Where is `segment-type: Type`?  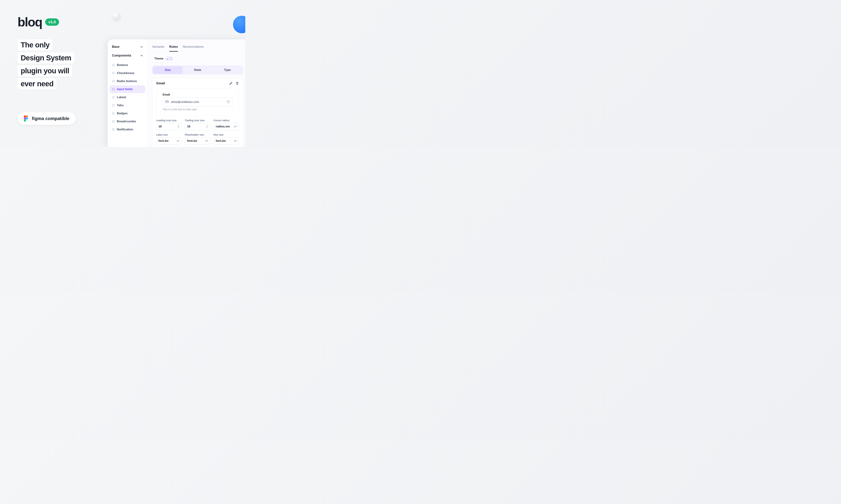 segment-type: Type is located at coordinates (227, 70).